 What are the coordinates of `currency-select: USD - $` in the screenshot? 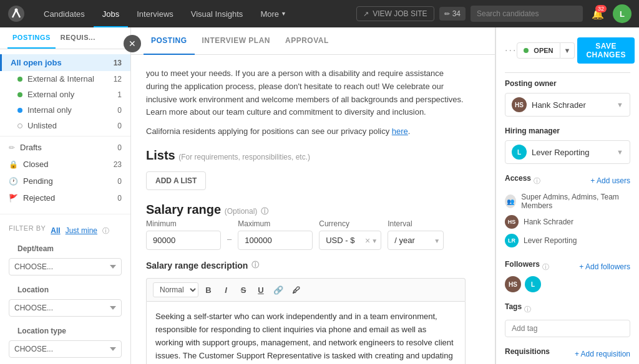 It's located at (350, 241).